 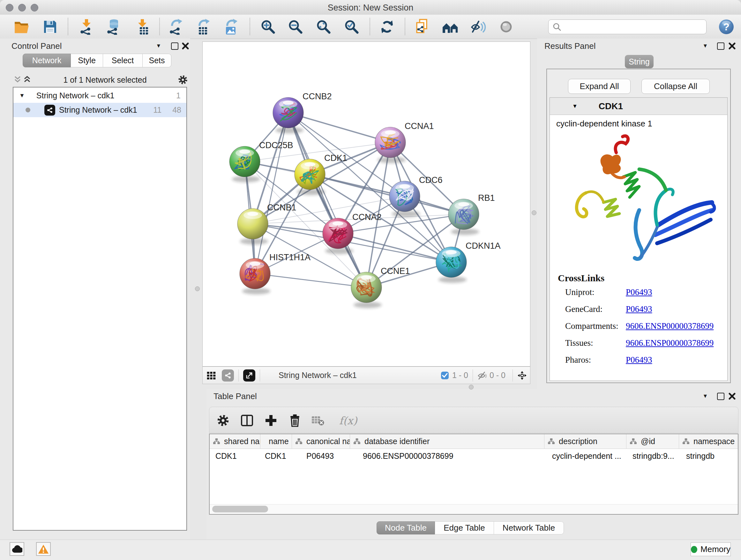 I want to click on hidden-elements-button, so click(x=482, y=375).